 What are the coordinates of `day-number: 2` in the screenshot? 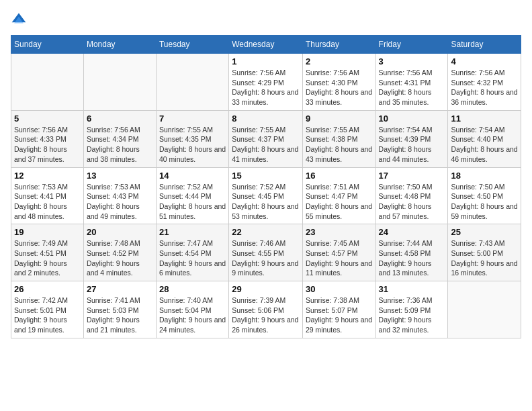 It's located at (339, 62).